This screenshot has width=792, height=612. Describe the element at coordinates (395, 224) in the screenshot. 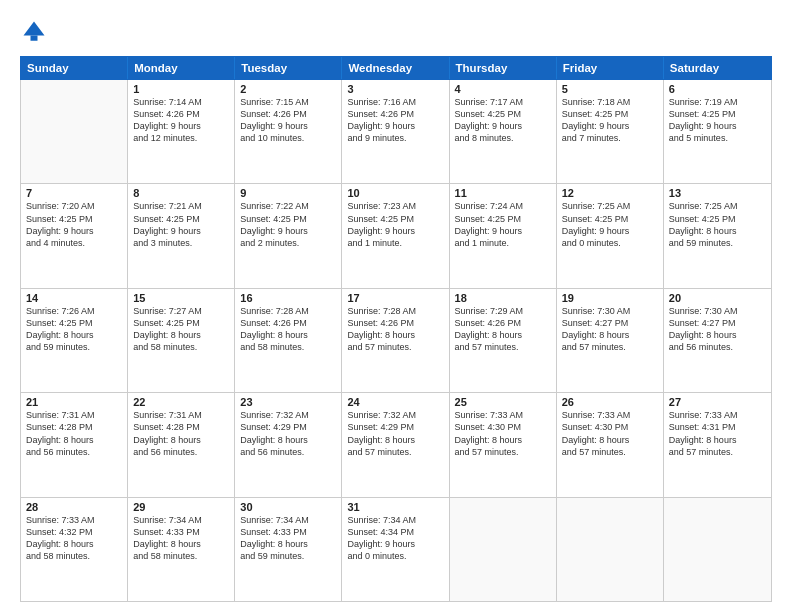

I see `cell-info: Sunrise: 7:23 AM Sunset: 4:25 PM Dayligh…` at that location.